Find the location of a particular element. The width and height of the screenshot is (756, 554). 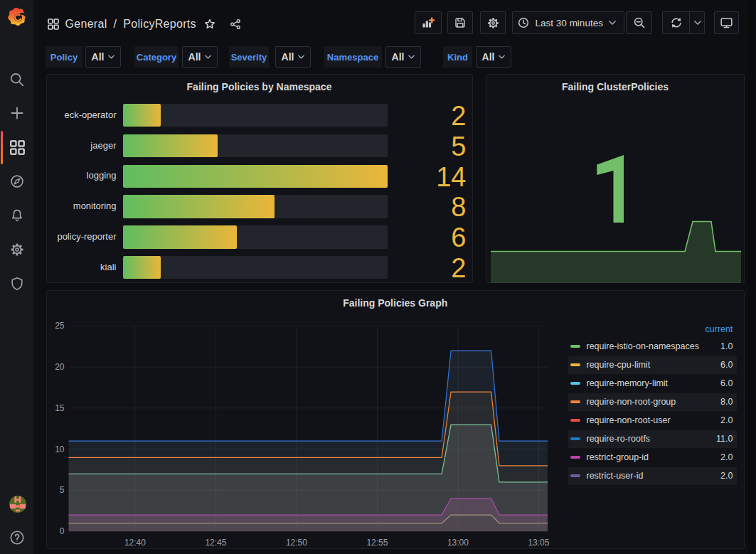

svg-text: 13:00 is located at coordinates (457, 543).